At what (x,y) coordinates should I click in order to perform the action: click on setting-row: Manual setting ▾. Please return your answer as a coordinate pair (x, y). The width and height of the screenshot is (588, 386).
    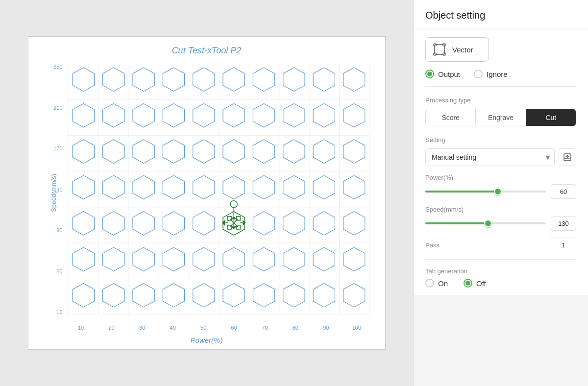
    Looking at the image, I should click on (501, 157).